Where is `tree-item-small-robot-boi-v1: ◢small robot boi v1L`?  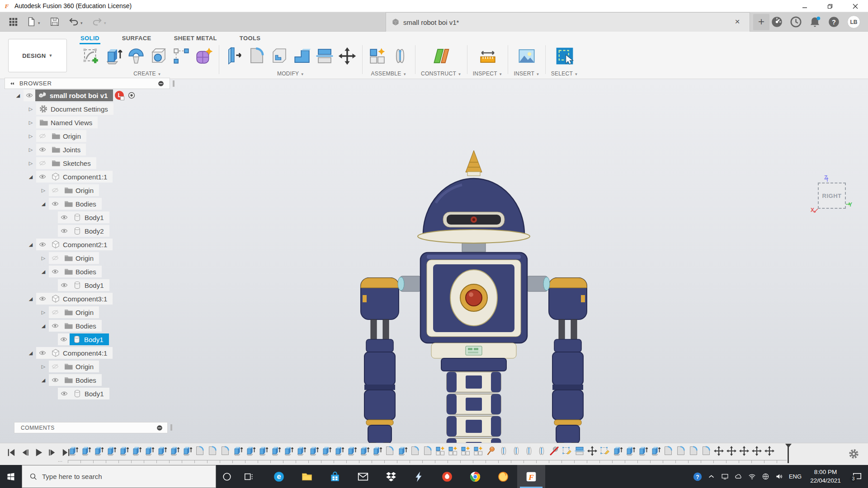 tree-item-small-robot-boi-v1: ◢small robot boi v1L is located at coordinates (90, 95).